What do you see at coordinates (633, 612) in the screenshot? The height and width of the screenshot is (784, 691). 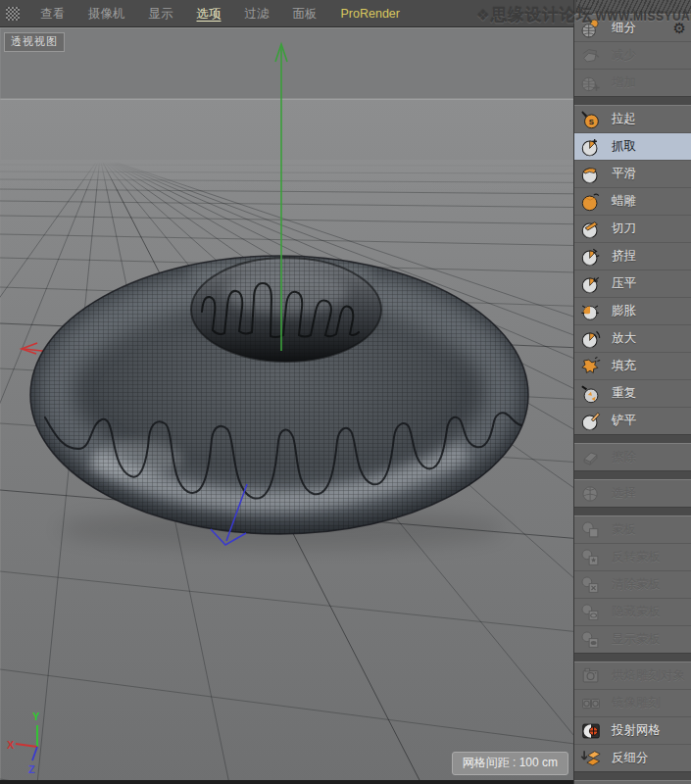 I see `tool-hide-mask: 隐藏蒙板` at bounding box center [633, 612].